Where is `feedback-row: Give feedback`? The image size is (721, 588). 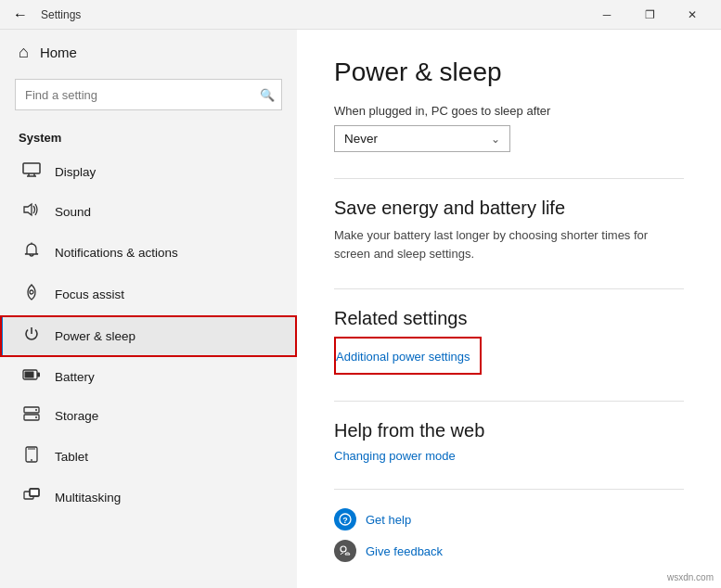
feedback-row: Give feedback is located at coordinates (509, 551).